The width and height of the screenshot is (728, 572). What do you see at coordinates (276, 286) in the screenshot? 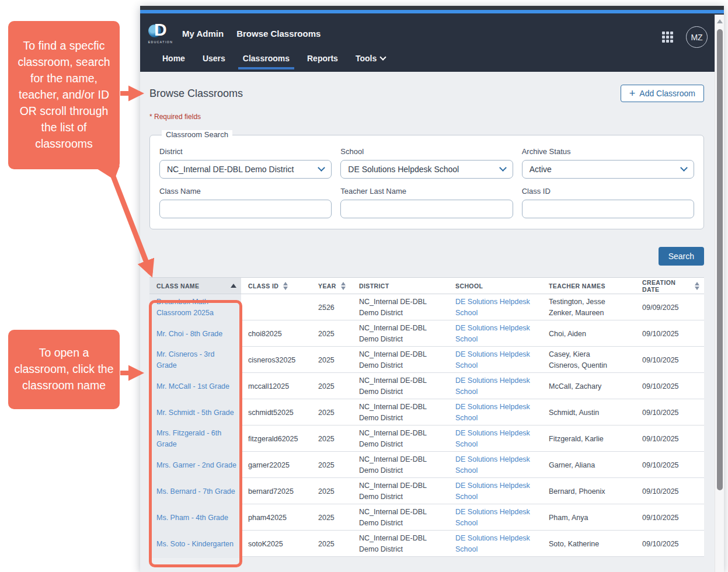
I see `column-header-class-id: CLASS ID` at bounding box center [276, 286].